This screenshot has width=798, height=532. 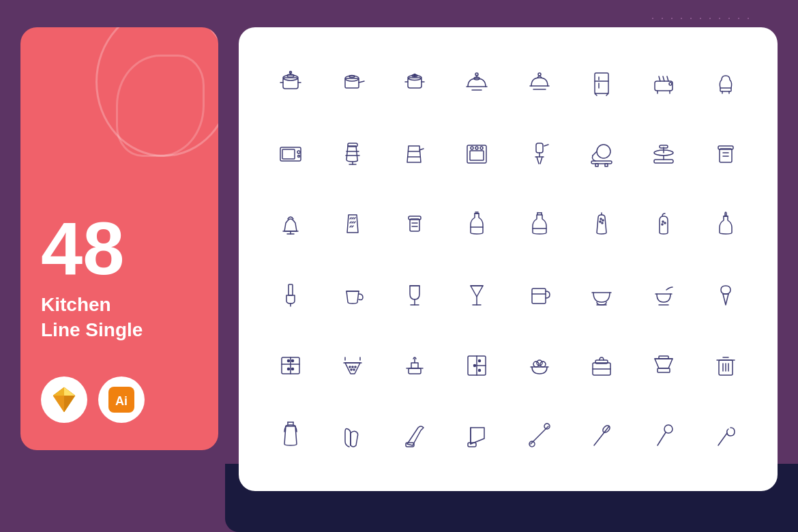 What do you see at coordinates (121, 400) in the screenshot?
I see `ai-badge: Ai` at bounding box center [121, 400].